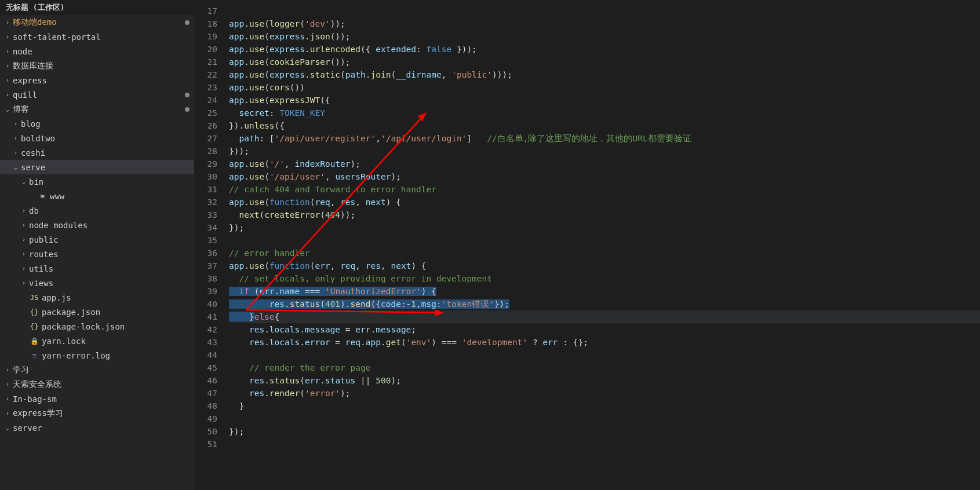  I want to click on tree-item------: ›数据库连接, so click(97, 66).